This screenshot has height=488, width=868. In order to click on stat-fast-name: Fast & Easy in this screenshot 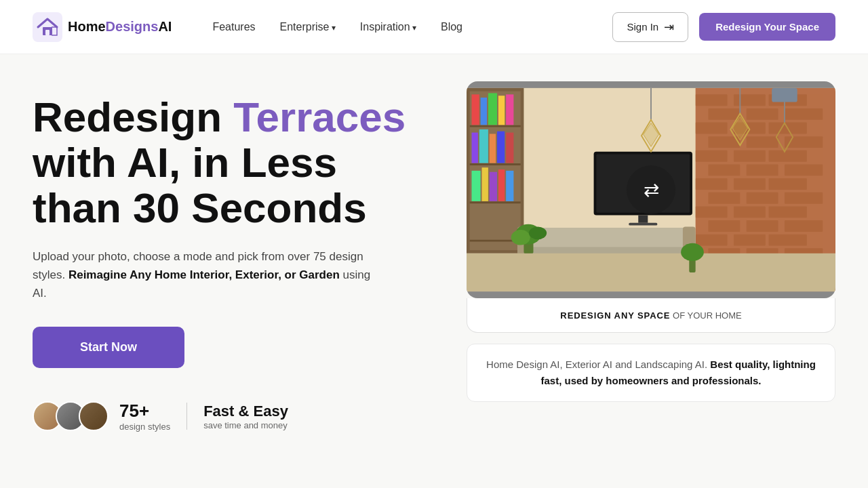, I will do `click(245, 411)`.